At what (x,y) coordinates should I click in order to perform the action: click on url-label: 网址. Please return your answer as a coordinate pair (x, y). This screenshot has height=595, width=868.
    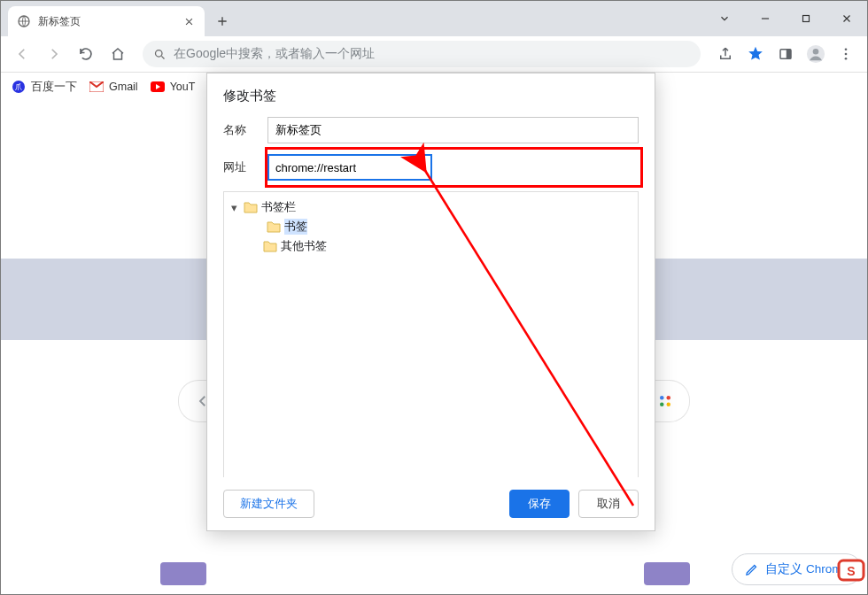
    Looking at the image, I should click on (245, 167).